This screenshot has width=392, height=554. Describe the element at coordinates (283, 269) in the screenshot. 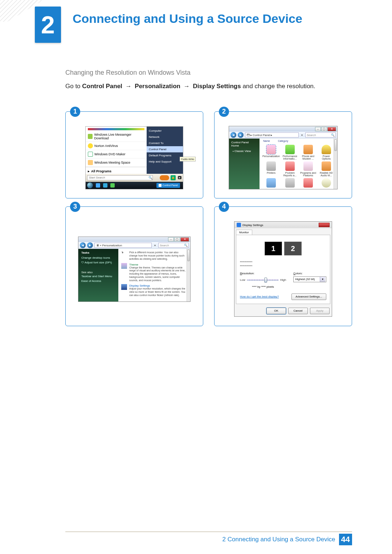

I see `dialog-pane: 1 2 *********** *********** Resolution: …` at that location.